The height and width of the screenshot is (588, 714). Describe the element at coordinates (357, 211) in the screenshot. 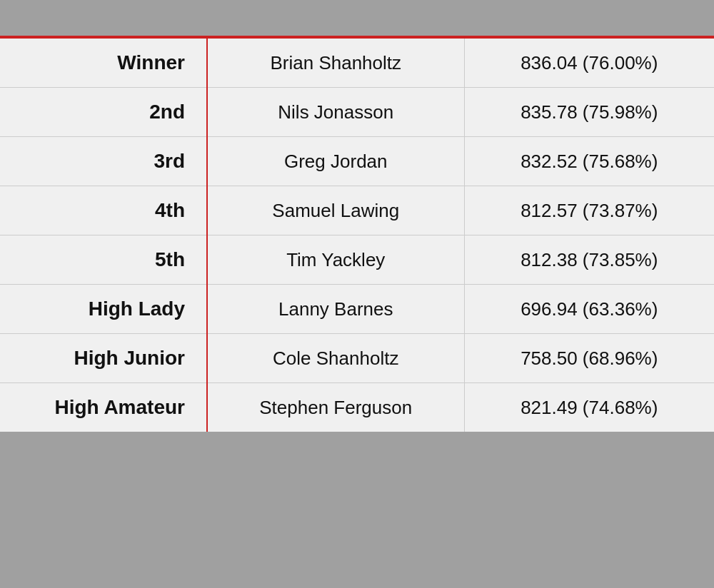

I see `table-row: 4thSamuel Lawing812.57 (73.87%)` at that location.